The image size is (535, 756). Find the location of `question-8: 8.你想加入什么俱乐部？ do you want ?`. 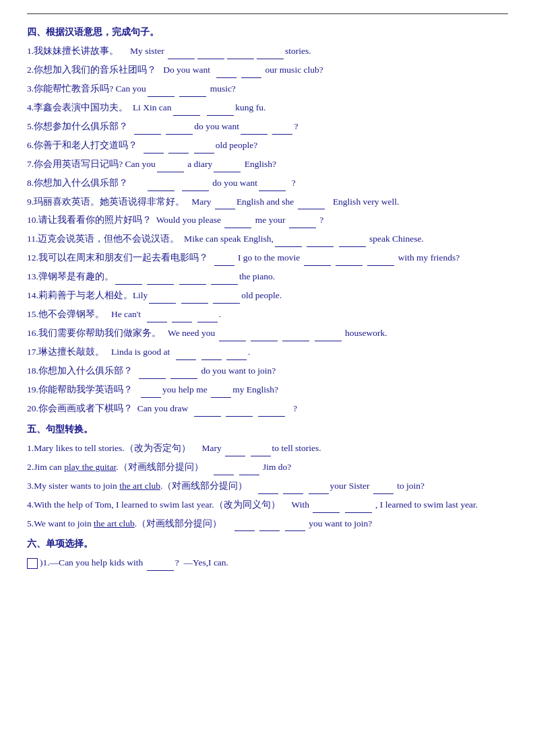

question-8: 8.你想加入什么俱乐部？ do you want ? is located at coordinates (268, 183).